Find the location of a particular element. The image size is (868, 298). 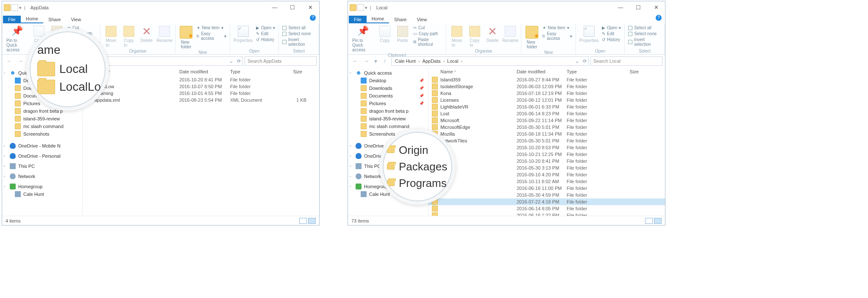

file-row: 2016-06-16 1:32 PM File folder is located at coordinates (547, 214).